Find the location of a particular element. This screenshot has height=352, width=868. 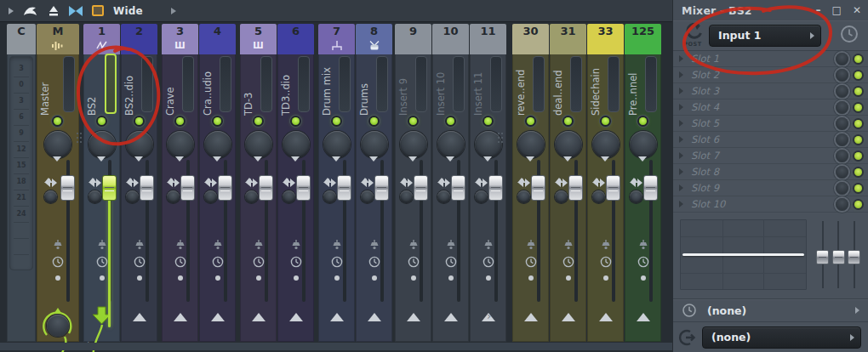

mixer-track-strip: 1 Ш BS2 is located at coordinates (102, 183).